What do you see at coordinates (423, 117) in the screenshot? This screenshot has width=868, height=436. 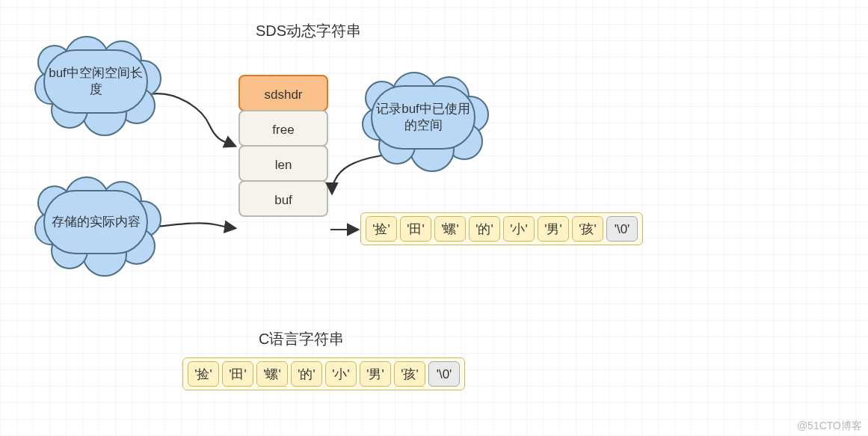 I see `cloud-len: 记录buf中已使用的空间` at bounding box center [423, 117].